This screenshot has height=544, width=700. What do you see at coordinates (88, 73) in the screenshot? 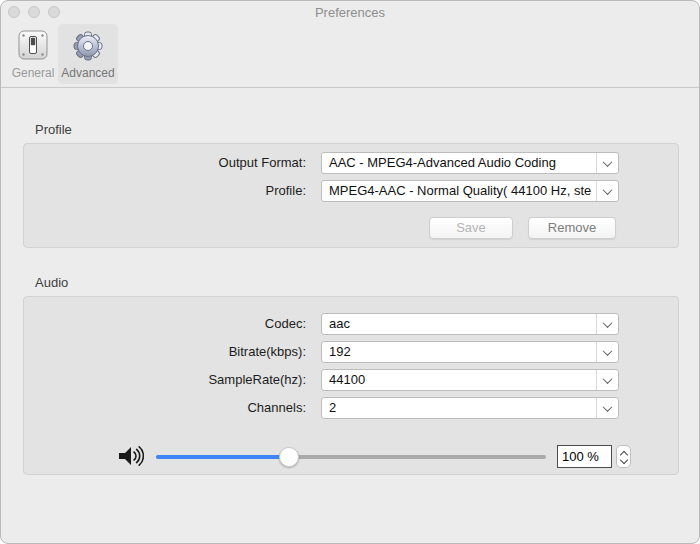
I see `tab-advanced-label: Advanced` at bounding box center [88, 73].